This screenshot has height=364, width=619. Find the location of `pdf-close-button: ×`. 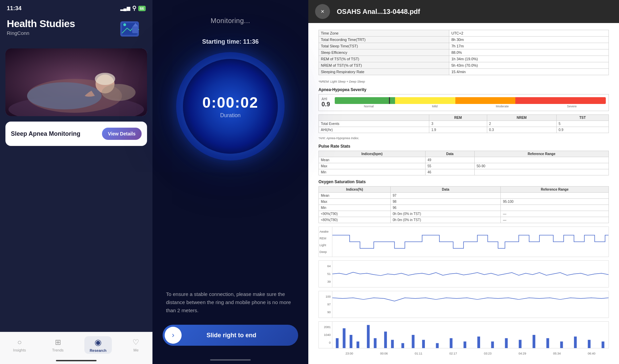

pdf-close-button: × is located at coordinates (323, 12).